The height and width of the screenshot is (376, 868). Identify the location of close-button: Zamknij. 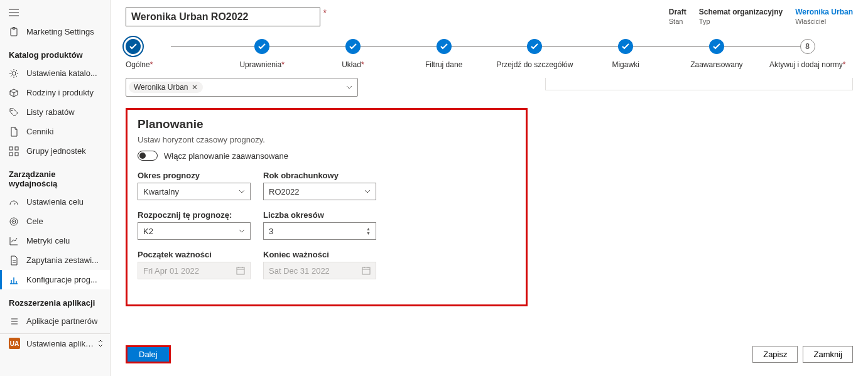
(828, 354).